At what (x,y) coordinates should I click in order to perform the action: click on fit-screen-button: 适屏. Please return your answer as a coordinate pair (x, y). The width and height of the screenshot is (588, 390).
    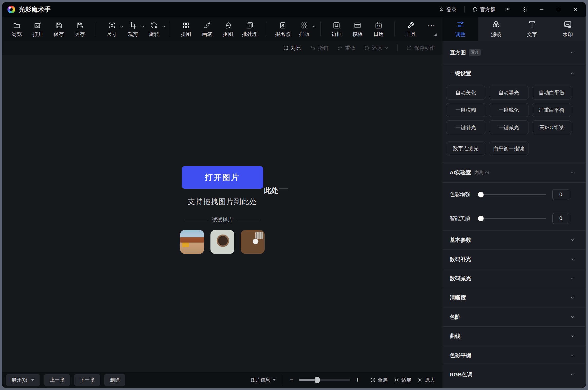
    Looking at the image, I should click on (402, 380).